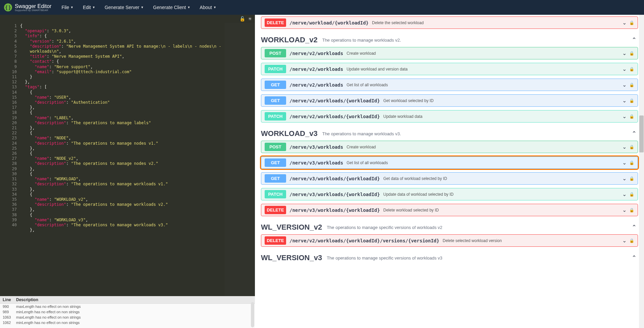 This screenshot has width=644, height=328. What do you see at coordinates (449, 40) in the screenshot?
I see `tag-header-workload_v2: WORKLOAD_v2The operations to manage work…` at bounding box center [449, 40].